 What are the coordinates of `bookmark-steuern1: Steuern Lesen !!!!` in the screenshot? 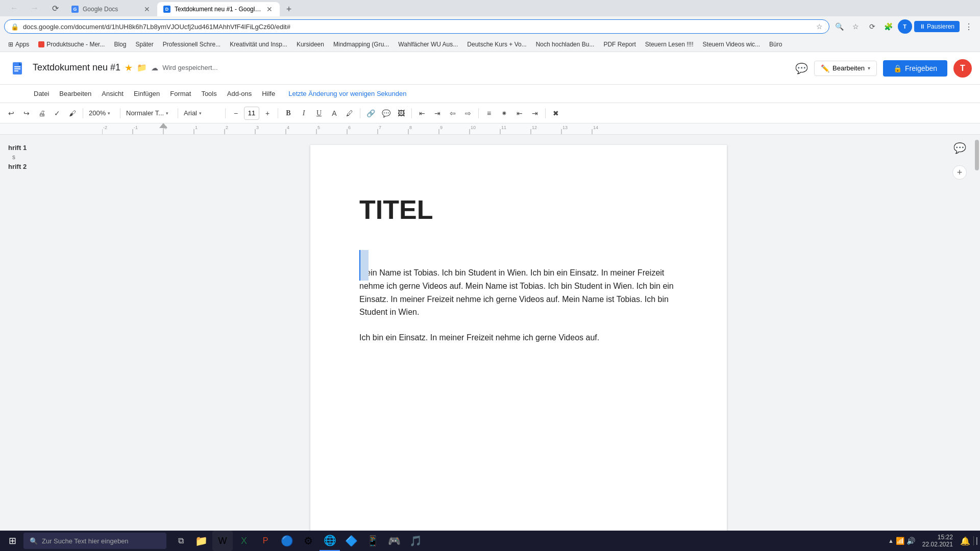 It's located at (670, 44).